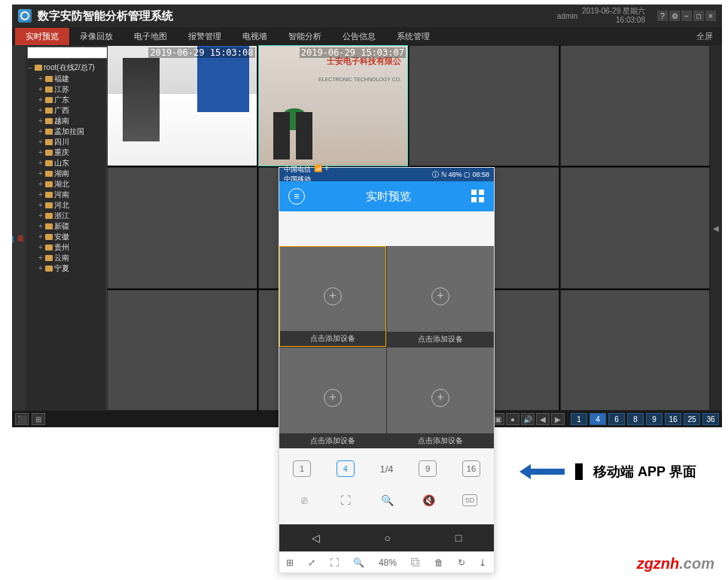 The image size is (728, 580). Describe the element at coordinates (428, 469) in the screenshot. I see `mobile-layout-9: 9` at that location.